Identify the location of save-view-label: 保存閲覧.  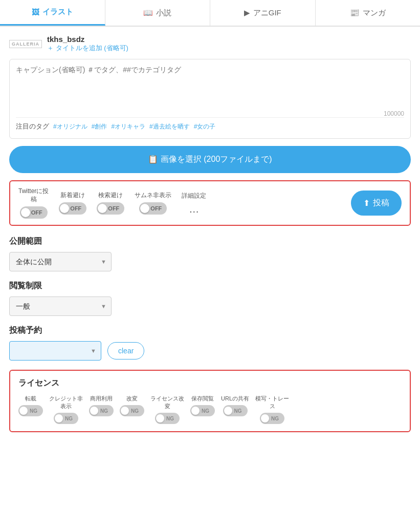
(203, 398).